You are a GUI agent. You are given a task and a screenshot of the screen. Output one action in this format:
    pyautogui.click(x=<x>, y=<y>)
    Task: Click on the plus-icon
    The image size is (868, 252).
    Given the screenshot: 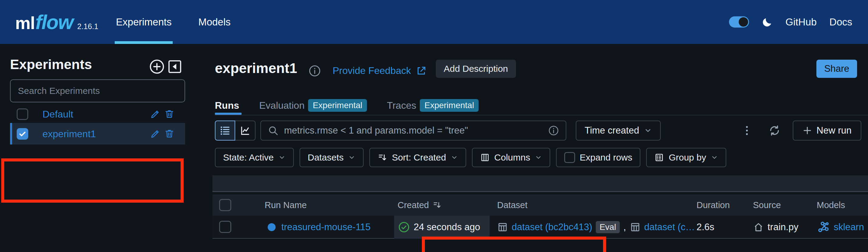 What is the action you would take?
    pyautogui.click(x=807, y=131)
    